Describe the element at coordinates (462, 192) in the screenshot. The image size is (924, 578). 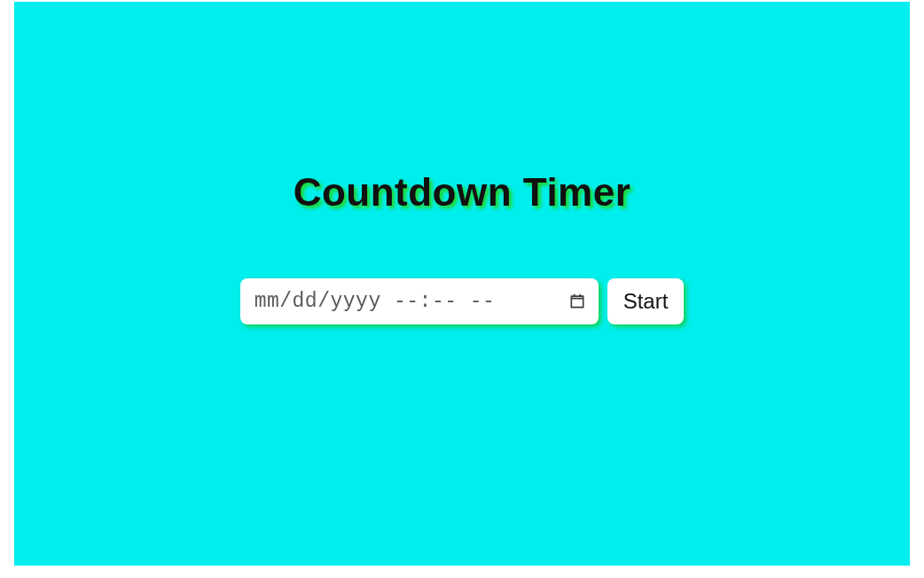
I see `page-title: Countdown Timer` at that location.